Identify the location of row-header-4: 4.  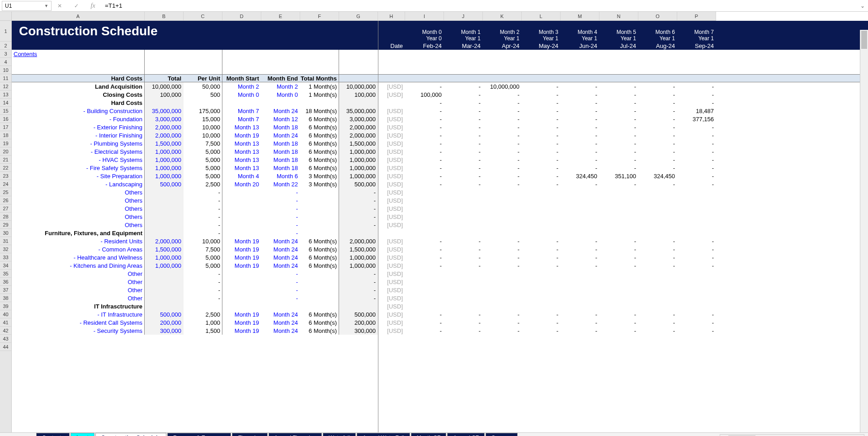
(5, 62).